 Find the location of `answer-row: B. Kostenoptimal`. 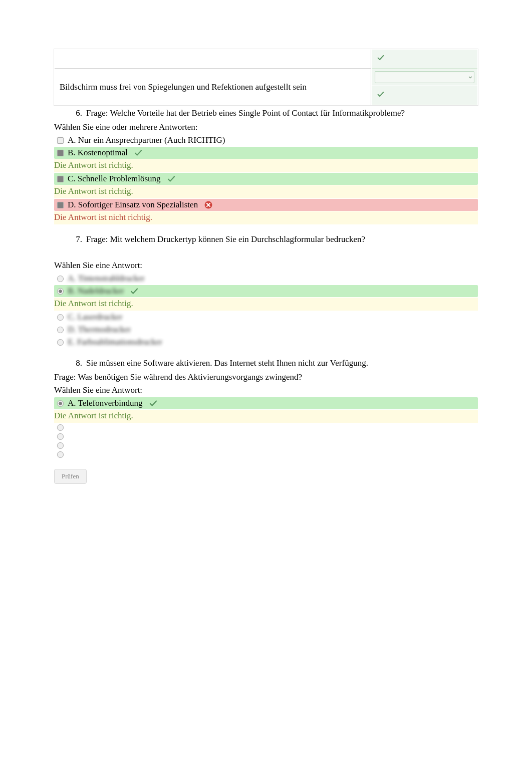

answer-row: B. Kostenoptimal is located at coordinates (266, 153).